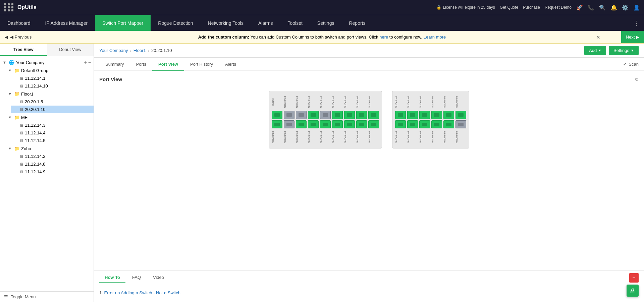 Image resolution: width=644 pixels, height=302 pixels. Describe the element at coordinates (115, 64) in the screenshot. I see `tab-summary: Summary` at that location.